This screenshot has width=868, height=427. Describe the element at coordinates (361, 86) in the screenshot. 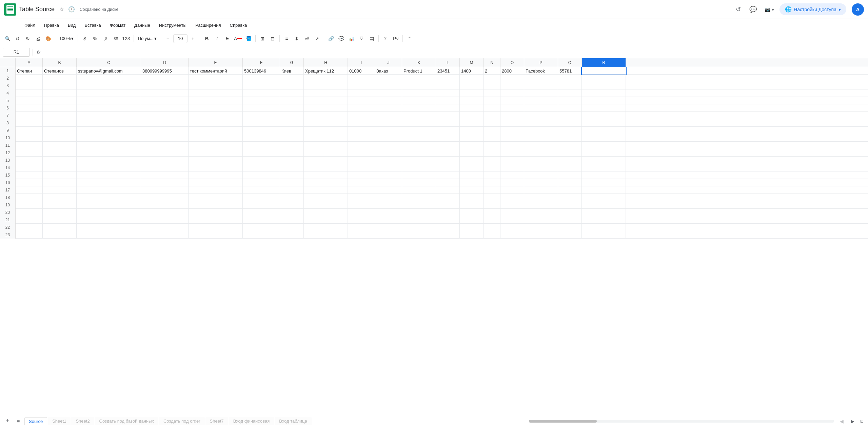

I see `cell-I3` at that location.